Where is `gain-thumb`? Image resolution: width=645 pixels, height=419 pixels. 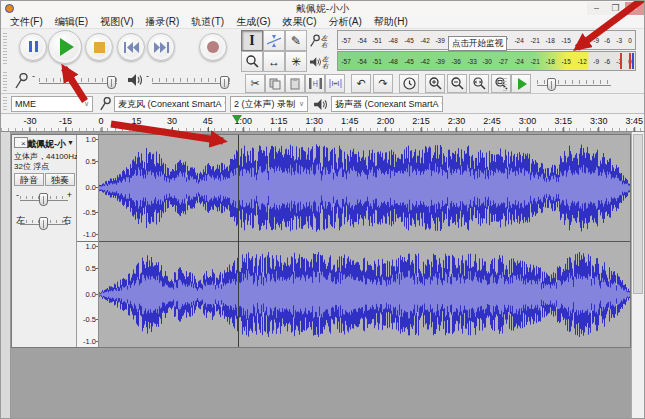
gain-thumb is located at coordinates (44, 200).